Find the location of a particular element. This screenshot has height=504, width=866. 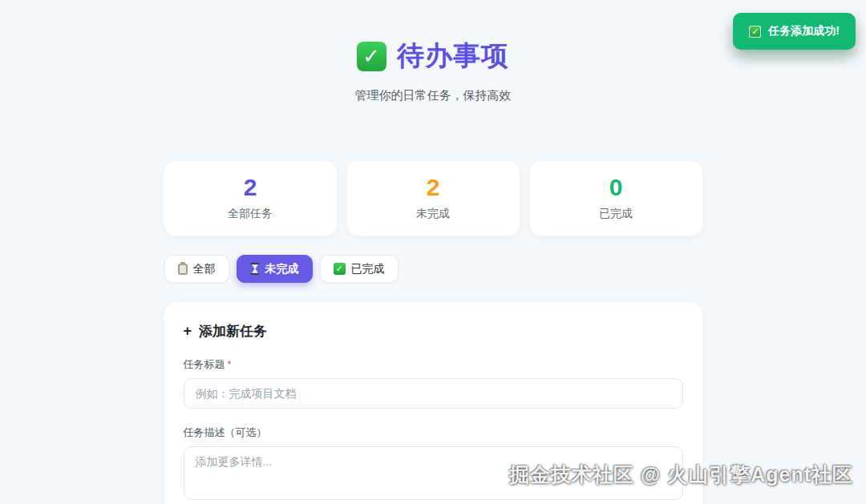

task-title-label: 任务标题* is located at coordinates (433, 365).